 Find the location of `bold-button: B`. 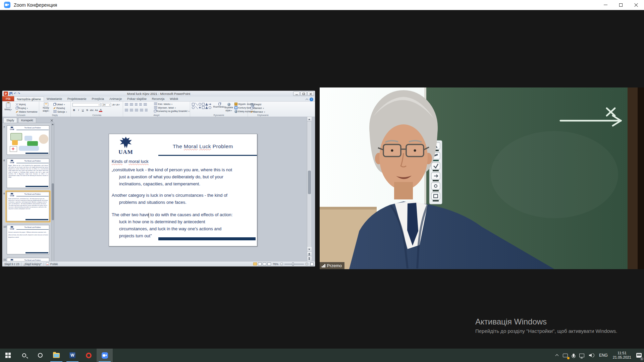

bold-button: B is located at coordinates (74, 110).